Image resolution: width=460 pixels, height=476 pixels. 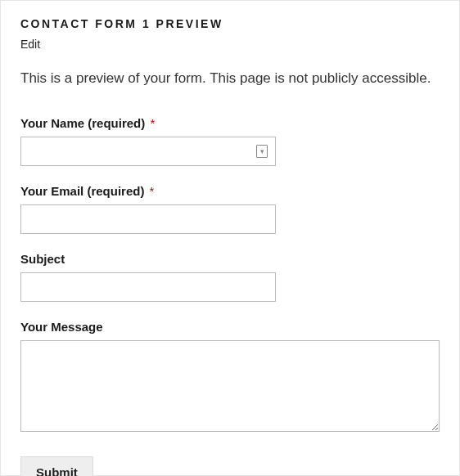 What do you see at coordinates (230, 209) in the screenshot?
I see `field-group-email: Your Email (required) *` at bounding box center [230, 209].